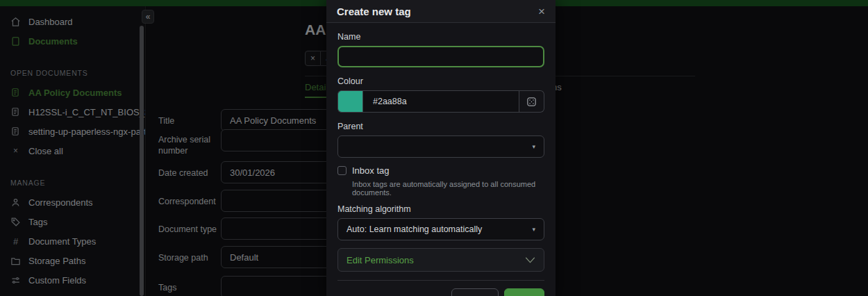  What do you see at coordinates (531, 260) in the screenshot?
I see `chevron-down-icon` at bounding box center [531, 260].